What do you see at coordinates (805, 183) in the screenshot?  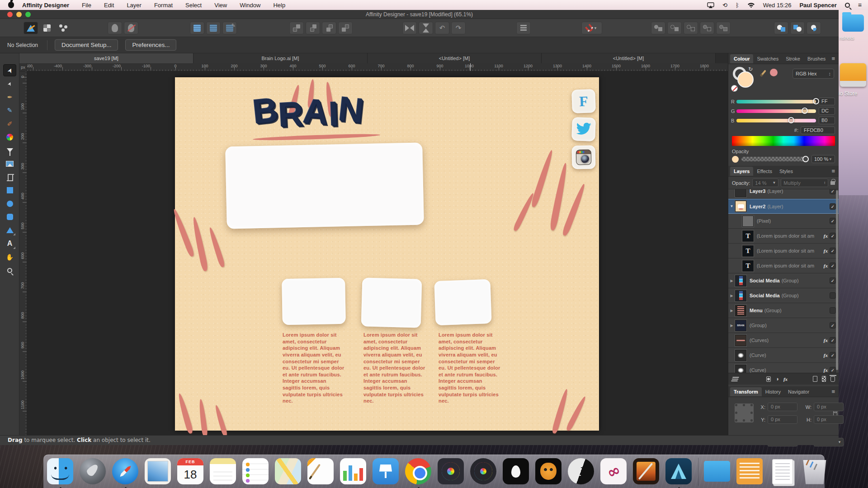 I see `blend-mode-select: Multiply ↕` at bounding box center [805, 183].